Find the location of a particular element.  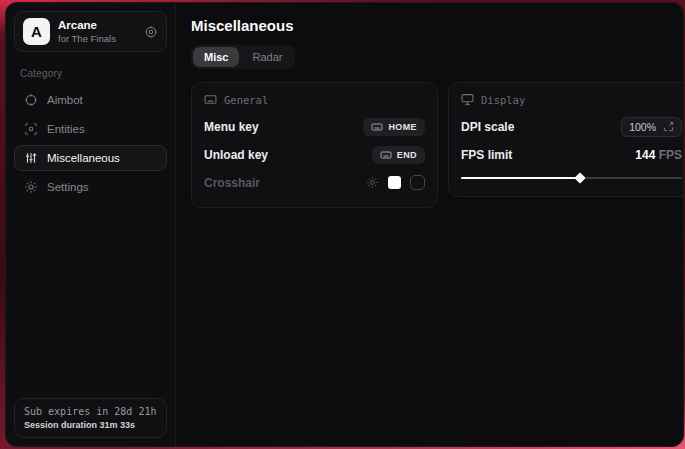

menu-key-label: Menu key is located at coordinates (232, 127).